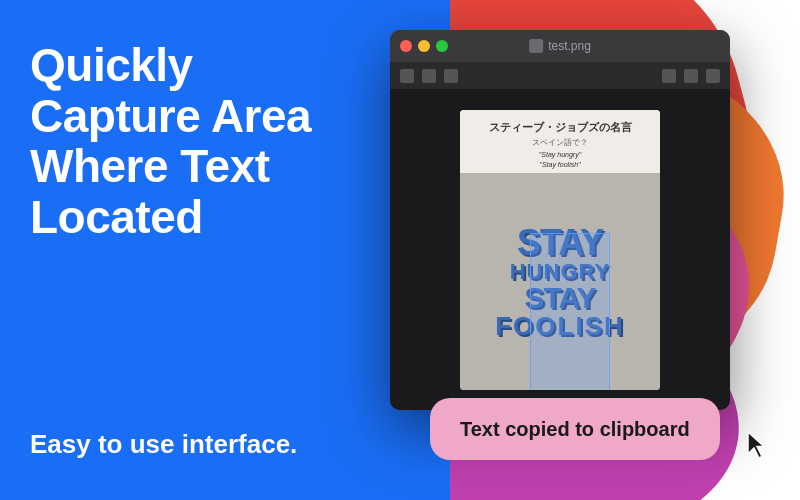  I want to click on window-title: test.png, so click(560, 46).